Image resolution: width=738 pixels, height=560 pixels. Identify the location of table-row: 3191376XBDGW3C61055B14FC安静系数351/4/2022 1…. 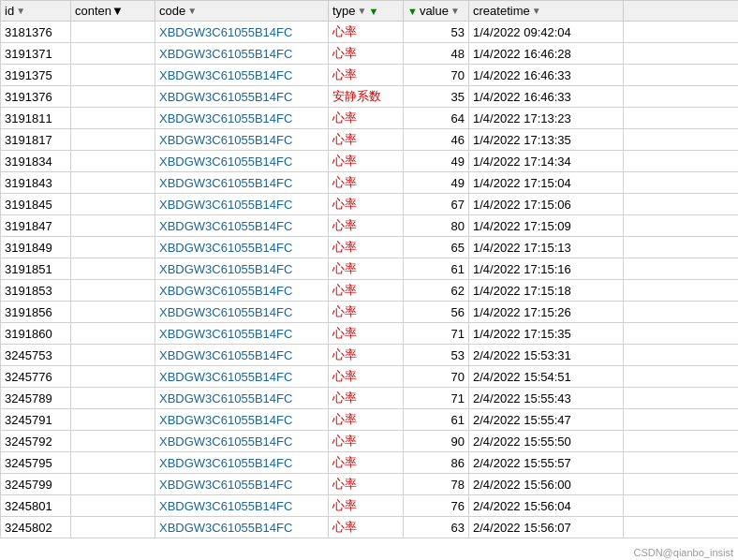
(370, 97).